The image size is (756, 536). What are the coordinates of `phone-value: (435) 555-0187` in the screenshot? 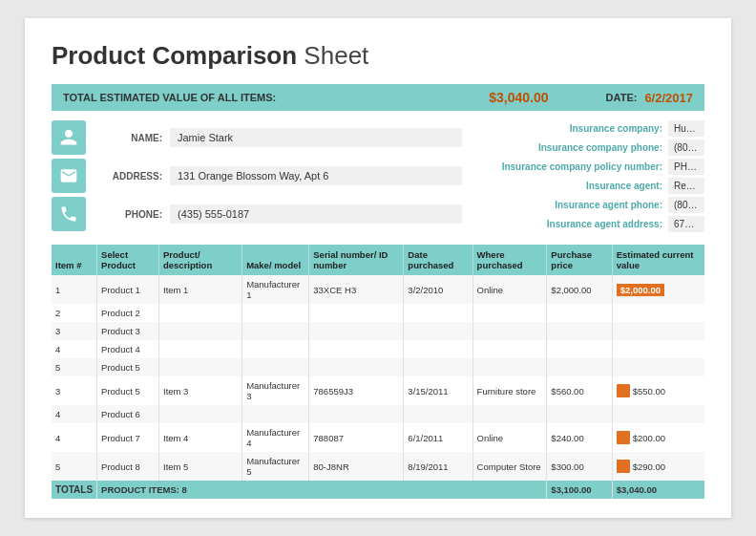 It's located at (316, 214).